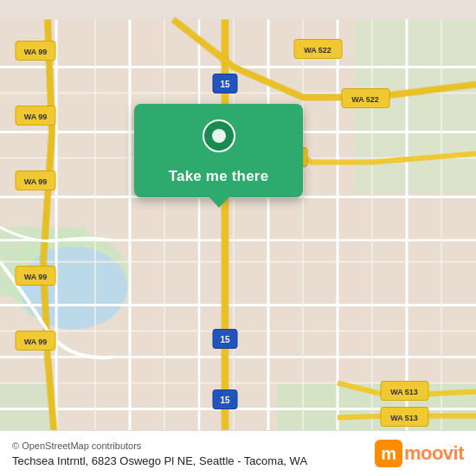 This screenshot has height=476, width=476. What do you see at coordinates (219, 139) in the screenshot?
I see `pin-icon` at bounding box center [219, 139].